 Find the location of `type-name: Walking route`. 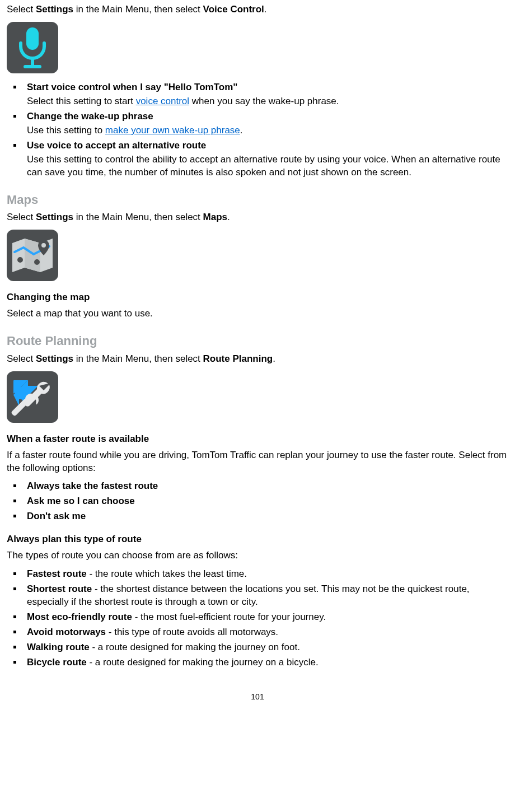

type-name: Walking route is located at coordinates (58, 647).